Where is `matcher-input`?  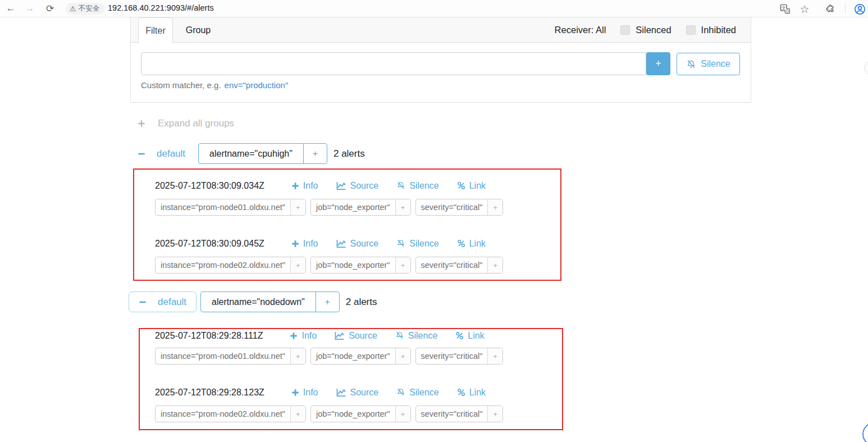
matcher-input is located at coordinates (394, 64).